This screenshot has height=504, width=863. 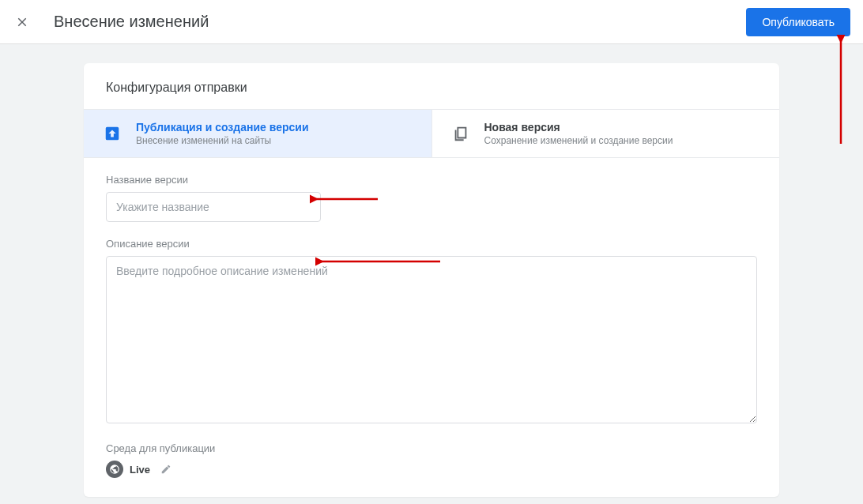 What do you see at coordinates (461, 134) in the screenshot?
I see `version-icon` at bounding box center [461, 134].